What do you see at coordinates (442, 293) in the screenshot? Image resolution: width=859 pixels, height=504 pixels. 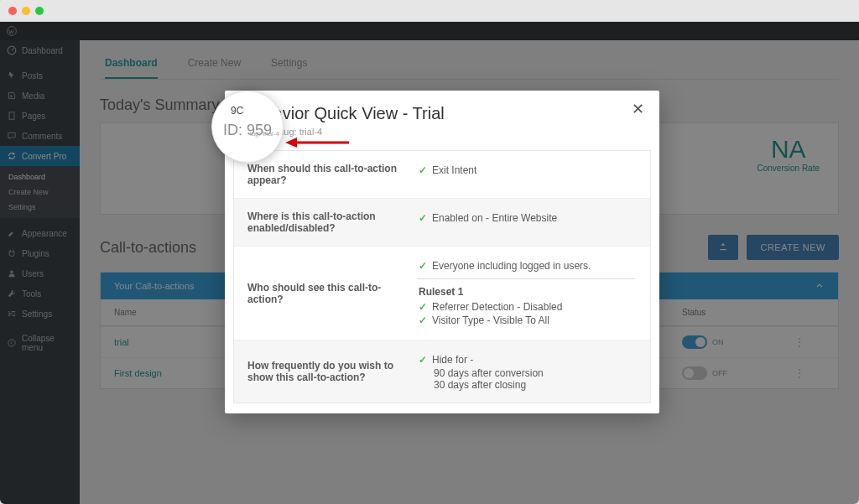 I see `modal-row-who: Who should see this call-to-action? ✓Eve…` at bounding box center [442, 293].